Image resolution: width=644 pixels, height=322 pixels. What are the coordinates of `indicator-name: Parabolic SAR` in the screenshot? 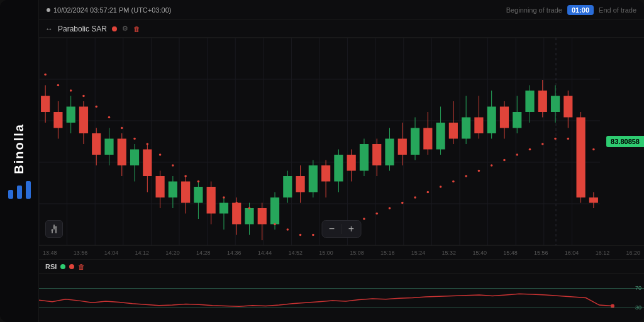 It's located at (82, 29).